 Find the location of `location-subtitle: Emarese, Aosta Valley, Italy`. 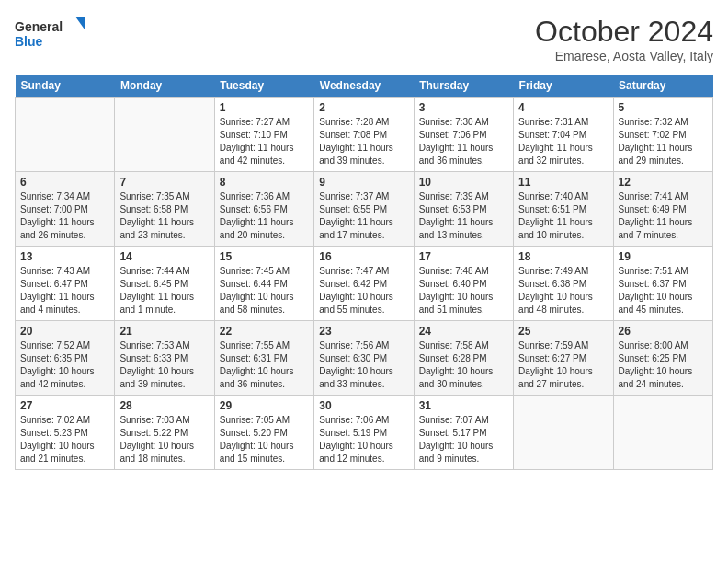

location-subtitle: Emarese, Aosta Valley, Italy is located at coordinates (624, 56).